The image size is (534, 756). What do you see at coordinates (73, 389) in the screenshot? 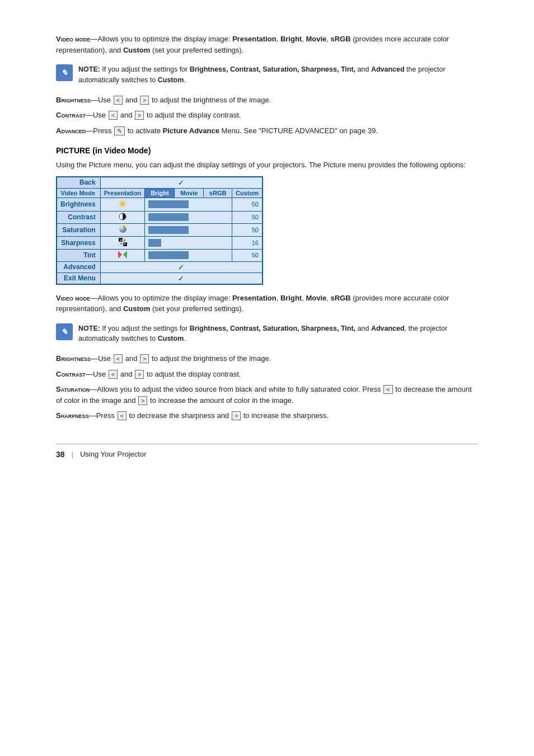
I see `saturation-label: Saturation` at bounding box center [73, 389].